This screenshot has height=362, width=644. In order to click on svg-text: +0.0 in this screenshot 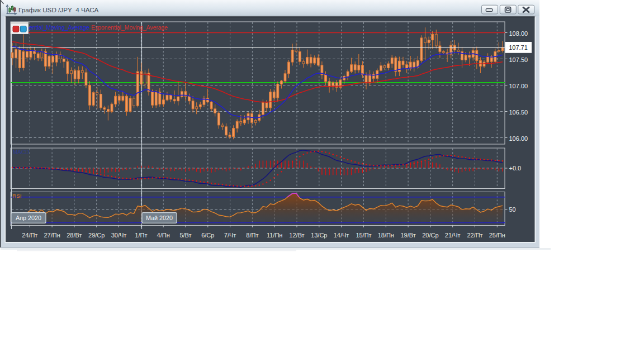, I will do `click(515, 168)`.